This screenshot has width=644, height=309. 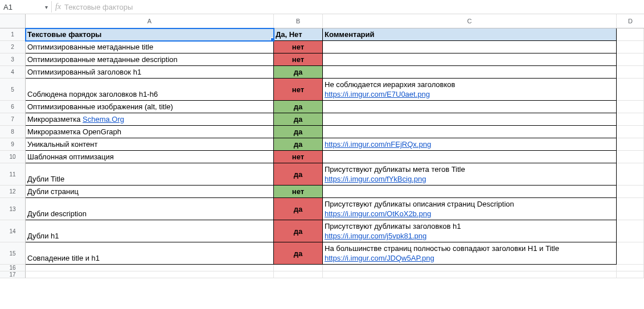 What do you see at coordinates (470, 231) in the screenshot?
I see `cell-comment: Присутствуют дубликаты заголовков h1http…` at bounding box center [470, 231].